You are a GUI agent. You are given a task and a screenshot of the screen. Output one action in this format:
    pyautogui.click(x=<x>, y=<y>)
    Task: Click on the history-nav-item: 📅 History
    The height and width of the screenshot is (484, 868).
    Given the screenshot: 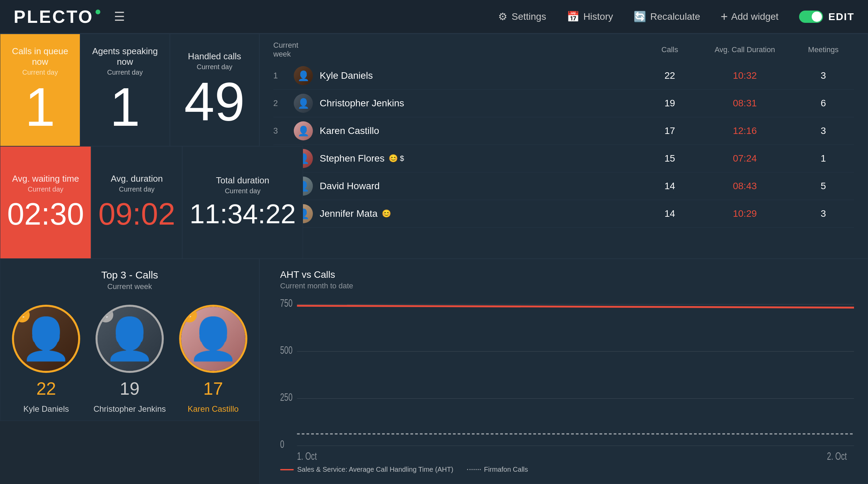 What is the action you would take?
    pyautogui.click(x=590, y=16)
    